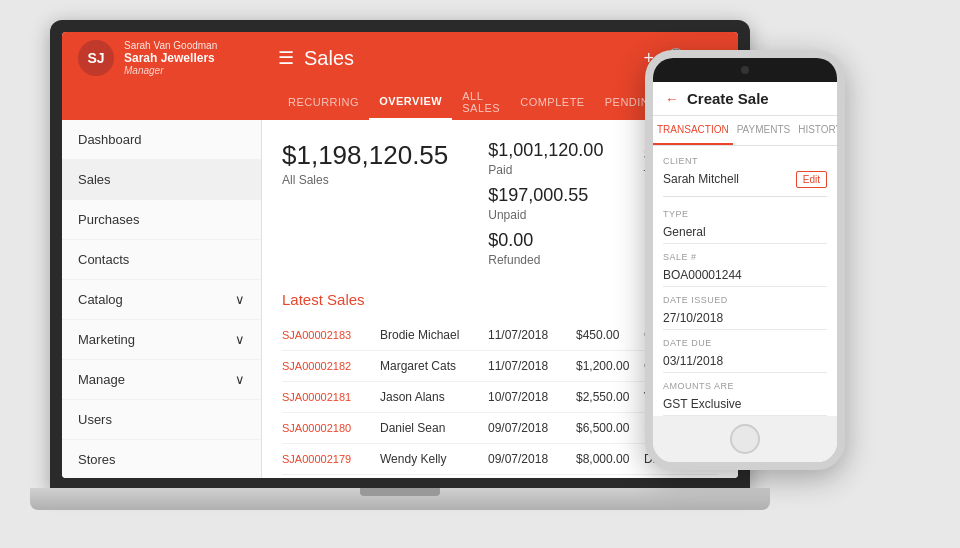 This screenshot has width=960, height=548. Describe the element at coordinates (745, 214) in the screenshot. I see `type-label: Type` at that location.